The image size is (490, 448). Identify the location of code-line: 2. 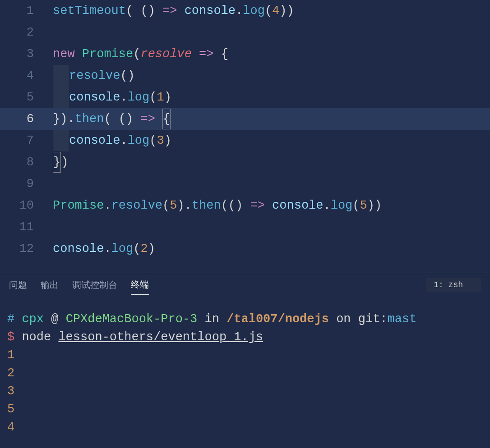
(245, 32).